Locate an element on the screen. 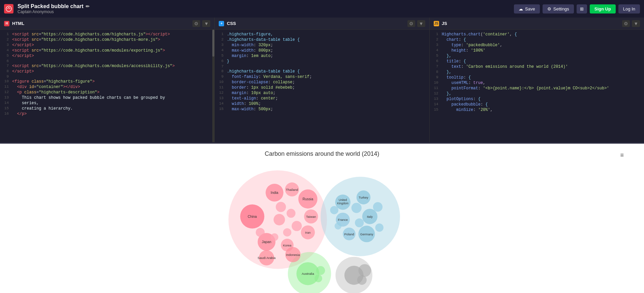 The height and width of the screenshot is (293, 644). code-line: 4 max-width: 800px; is located at coordinates (322, 51).